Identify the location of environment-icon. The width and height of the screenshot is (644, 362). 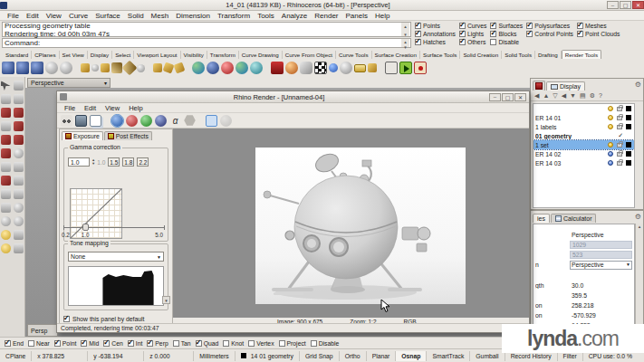
(213, 68).